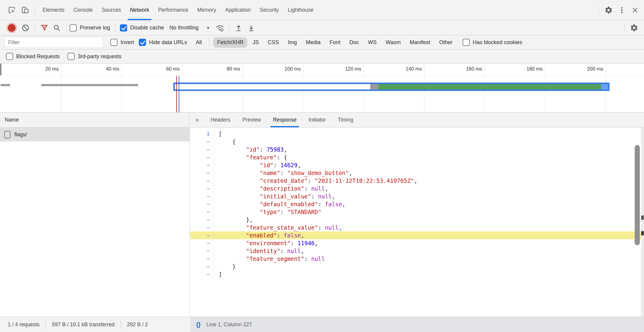  What do you see at coordinates (12, 28) in the screenshot?
I see `record-network-log-button` at bounding box center [12, 28].